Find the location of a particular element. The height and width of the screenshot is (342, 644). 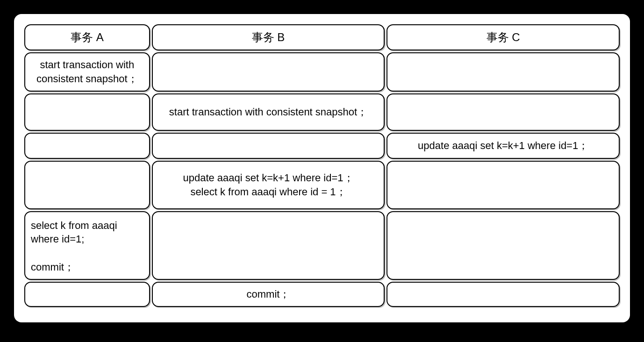

table-row: commit； is located at coordinates (322, 294).